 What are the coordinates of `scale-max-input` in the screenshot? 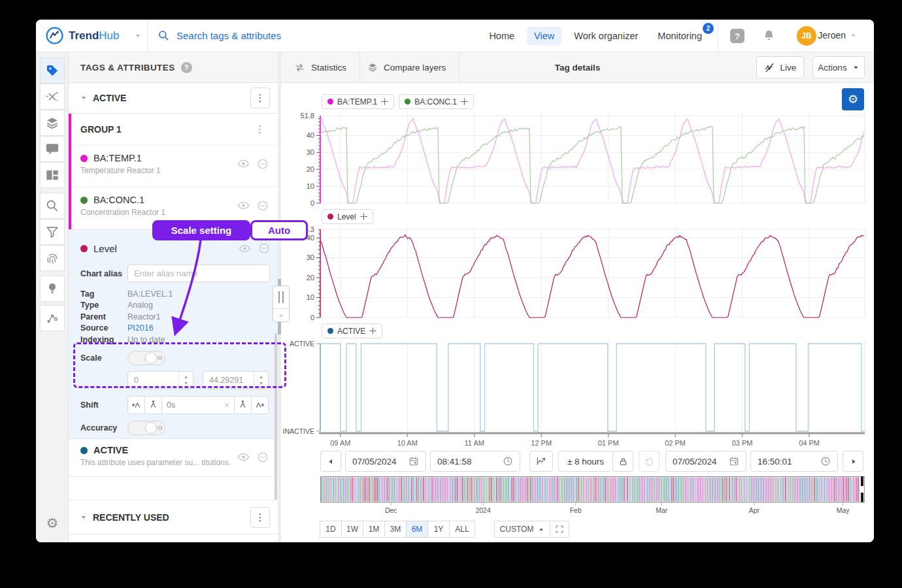 It's located at (230, 380).